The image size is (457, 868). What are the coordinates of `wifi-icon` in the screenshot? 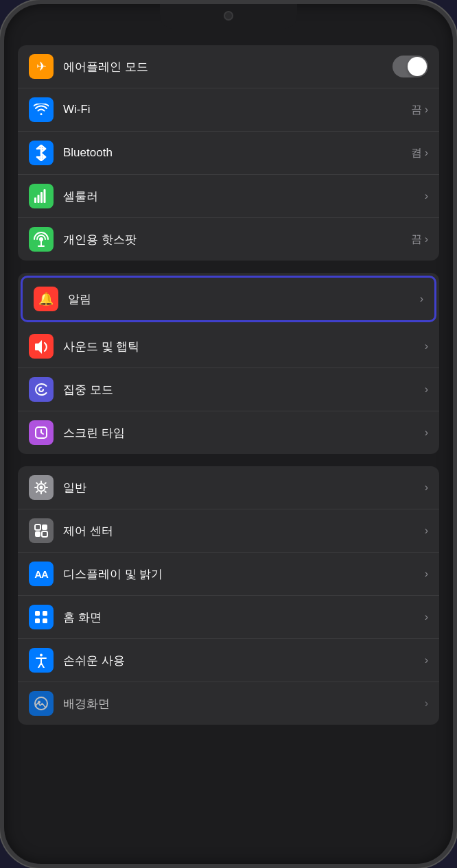 It's located at (41, 110).